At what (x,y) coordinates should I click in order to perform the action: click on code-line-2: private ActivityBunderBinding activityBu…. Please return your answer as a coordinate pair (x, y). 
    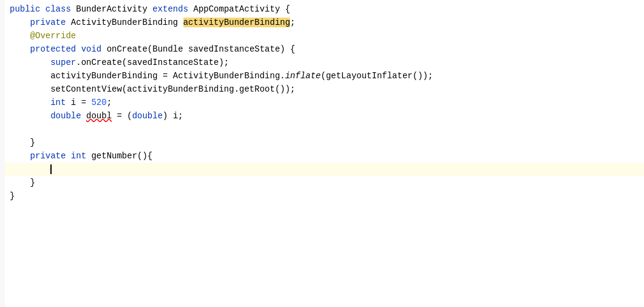
    Looking at the image, I should click on (324, 22).